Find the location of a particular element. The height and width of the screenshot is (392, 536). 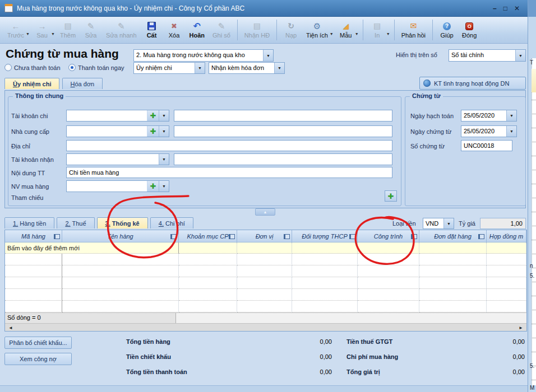

currency-combobox: VND ▼ is located at coordinates (438, 223).